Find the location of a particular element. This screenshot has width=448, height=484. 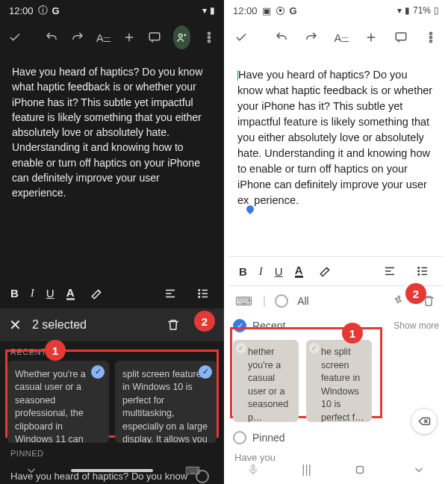

nav-recent: ||| is located at coordinates (306, 470).